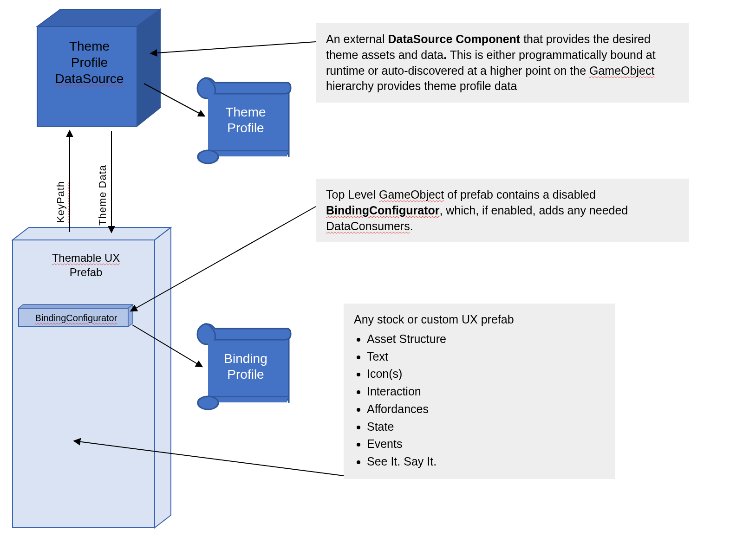  Describe the element at coordinates (486, 401) in the screenshot. I see `c3-list: Asset Structure Text Icon(s) Interaction…` at that location.